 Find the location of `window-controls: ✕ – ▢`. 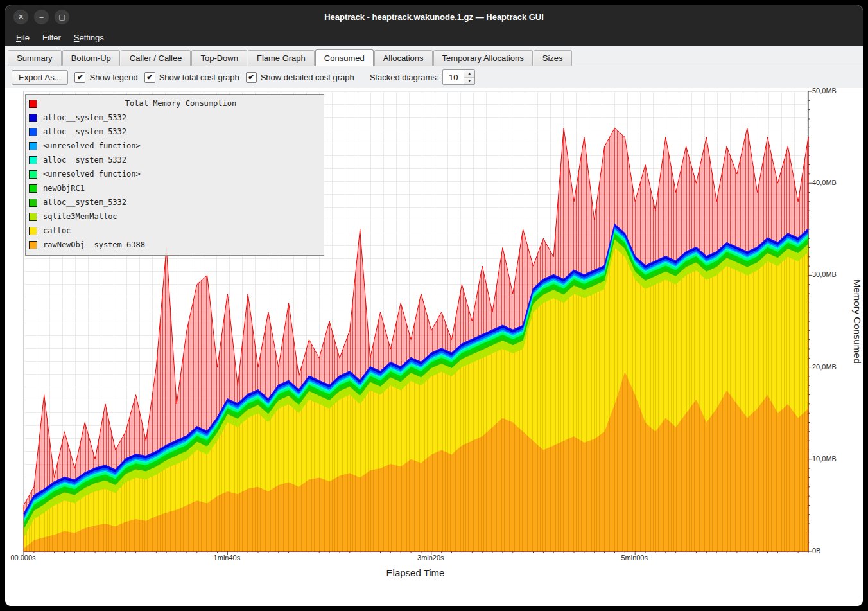

window-controls: ✕ – ▢ is located at coordinates (37, 17).